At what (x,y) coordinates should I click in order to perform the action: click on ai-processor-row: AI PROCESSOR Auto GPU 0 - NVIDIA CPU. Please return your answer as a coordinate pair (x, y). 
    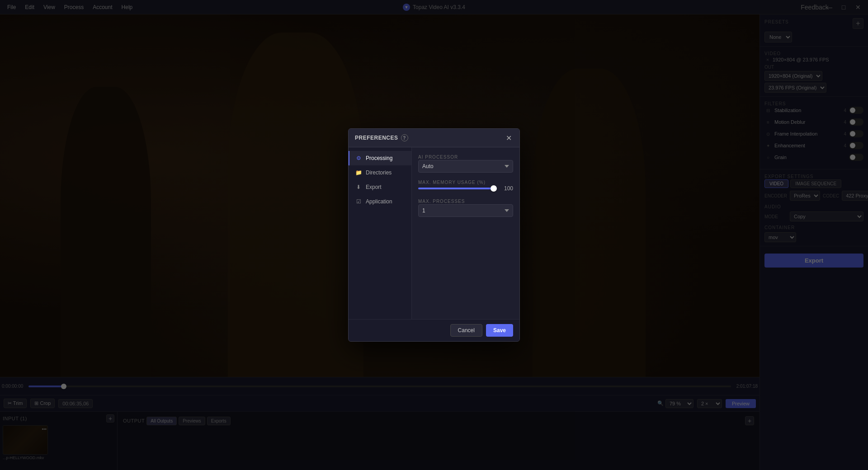
    Looking at the image, I should click on (466, 163).